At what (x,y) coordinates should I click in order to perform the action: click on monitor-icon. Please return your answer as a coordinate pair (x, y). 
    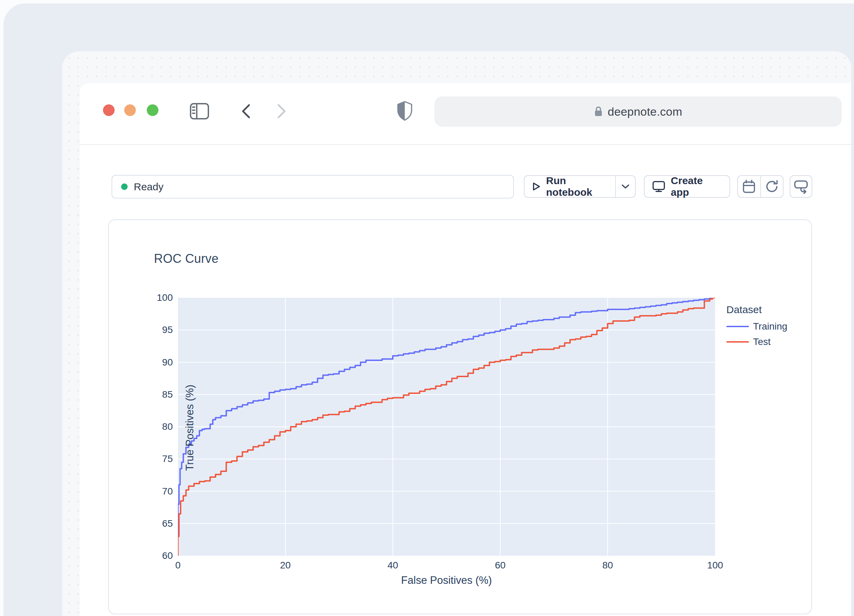
    Looking at the image, I should click on (659, 187).